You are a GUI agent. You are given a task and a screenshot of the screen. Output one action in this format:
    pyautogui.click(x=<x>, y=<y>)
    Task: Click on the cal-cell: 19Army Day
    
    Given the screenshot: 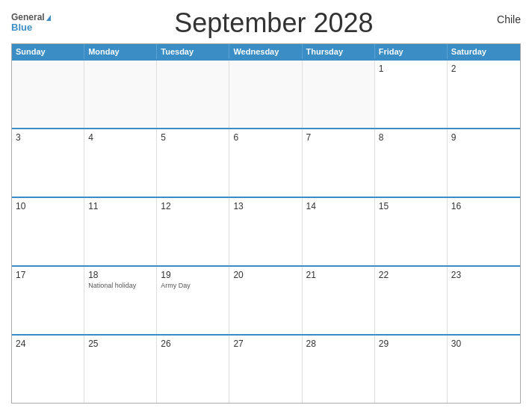 What is the action you would take?
    pyautogui.click(x=193, y=300)
    